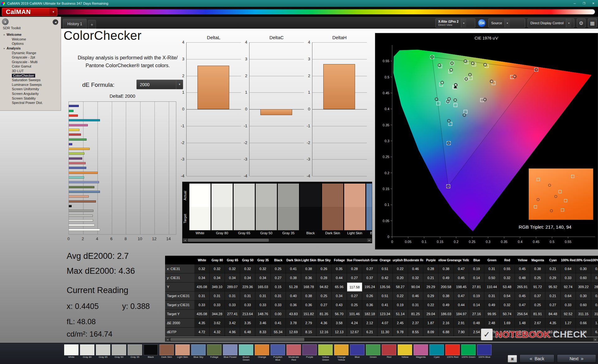 The width and height of the screenshot is (598, 364). I want to click on patch-button-black: Black, so click(151, 353).